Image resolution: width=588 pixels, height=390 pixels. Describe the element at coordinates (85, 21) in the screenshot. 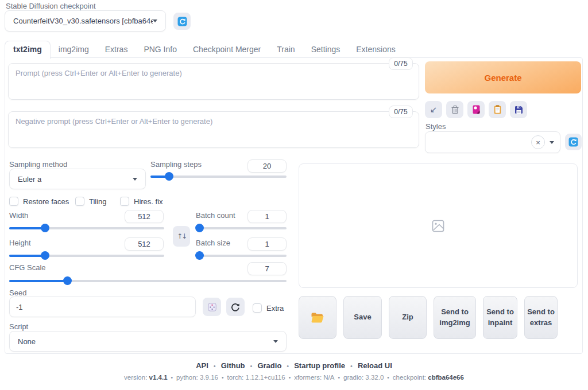

I see `checkpoint-dropdown: CounterfeitV30_v30.safetensors [cbfba64e…` at that location.